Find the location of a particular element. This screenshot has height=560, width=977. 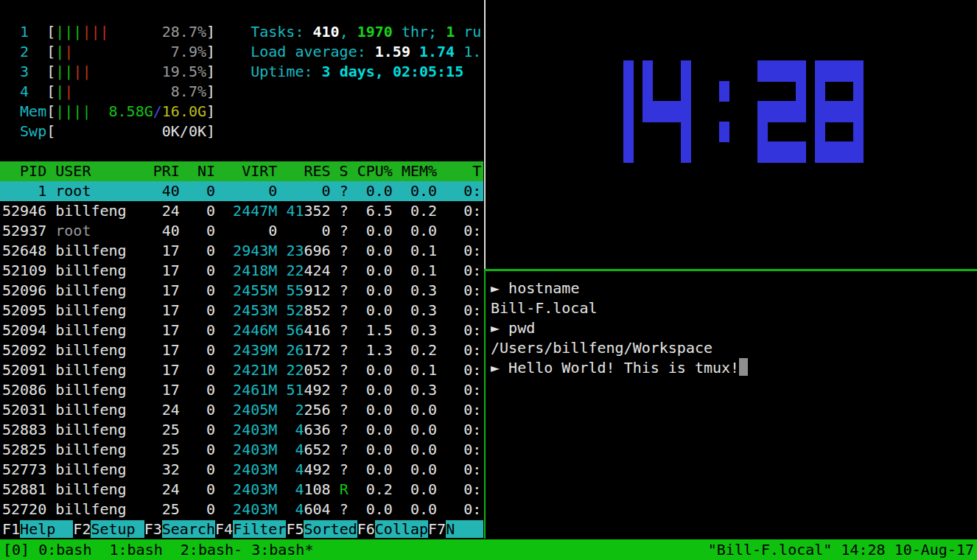

window-item-0-bash: 0:bash is located at coordinates (74, 550).